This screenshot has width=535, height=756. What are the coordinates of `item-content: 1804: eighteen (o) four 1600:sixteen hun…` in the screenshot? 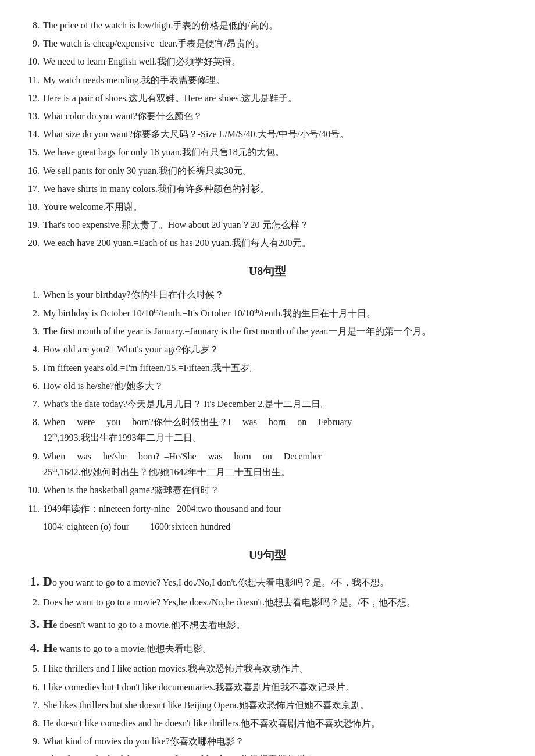 It's located at (137, 527).